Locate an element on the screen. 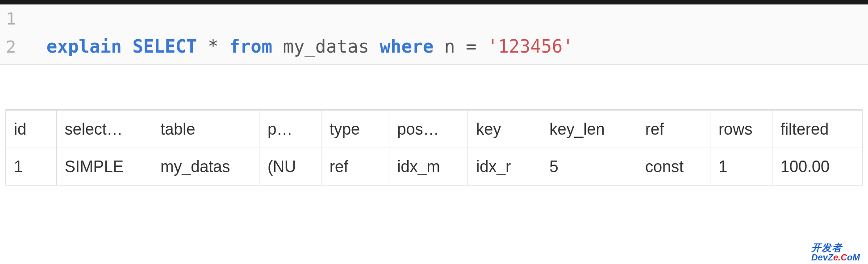 Image resolution: width=868 pixels, height=264 pixels. column-header: ref is located at coordinates (674, 129).